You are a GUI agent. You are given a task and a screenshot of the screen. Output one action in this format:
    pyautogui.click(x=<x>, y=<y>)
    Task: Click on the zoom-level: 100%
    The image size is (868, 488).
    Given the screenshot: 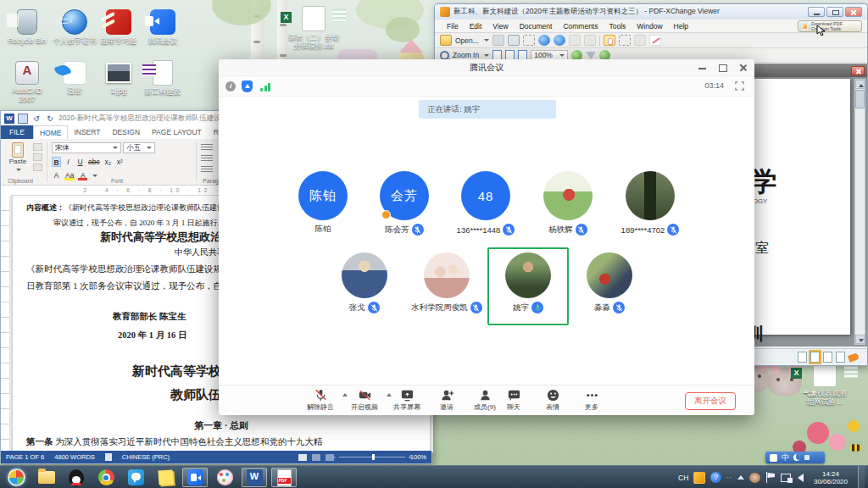 What is the action you would take?
    pyautogui.click(x=419, y=458)
    